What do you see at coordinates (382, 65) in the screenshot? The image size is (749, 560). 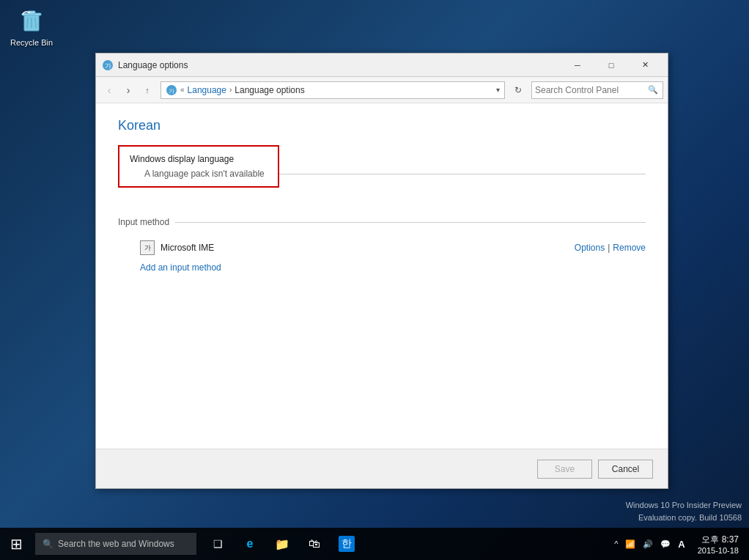 I see `title-bar: 가 Language options ─ □ ✕` at bounding box center [382, 65].